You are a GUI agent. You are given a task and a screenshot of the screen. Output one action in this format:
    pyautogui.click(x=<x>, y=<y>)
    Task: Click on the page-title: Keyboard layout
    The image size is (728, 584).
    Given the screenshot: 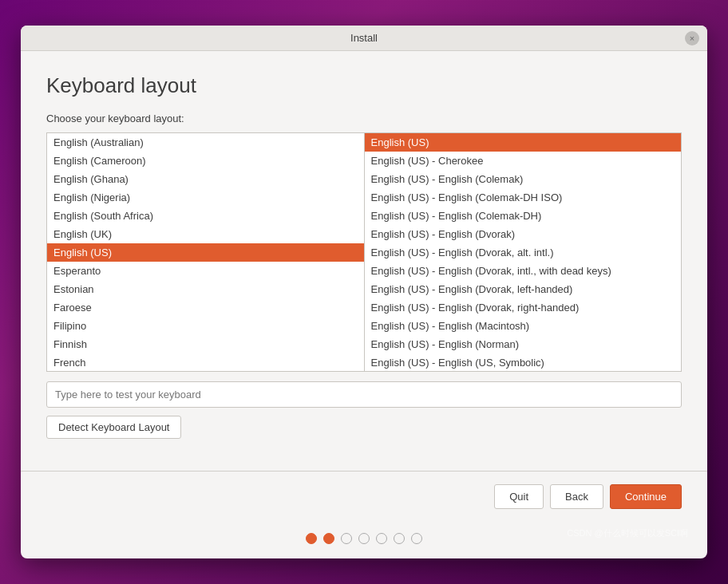 What is the action you would take?
    pyautogui.click(x=364, y=86)
    